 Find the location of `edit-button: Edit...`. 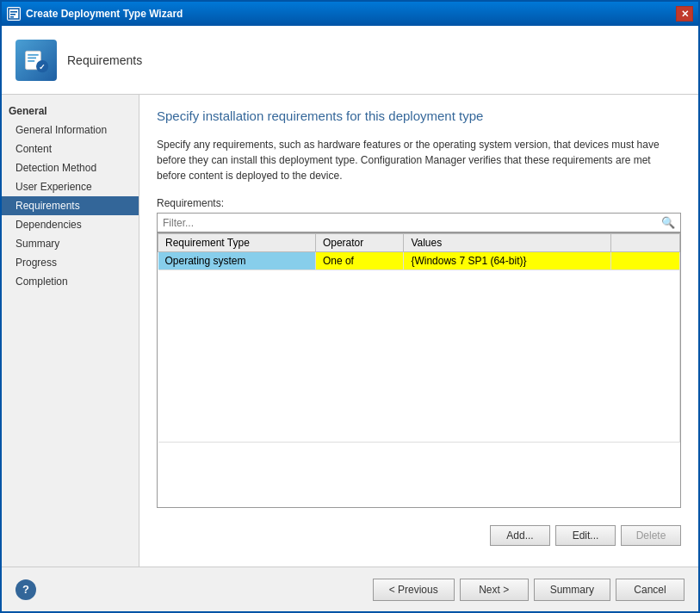

edit-button: Edit... is located at coordinates (585, 536).